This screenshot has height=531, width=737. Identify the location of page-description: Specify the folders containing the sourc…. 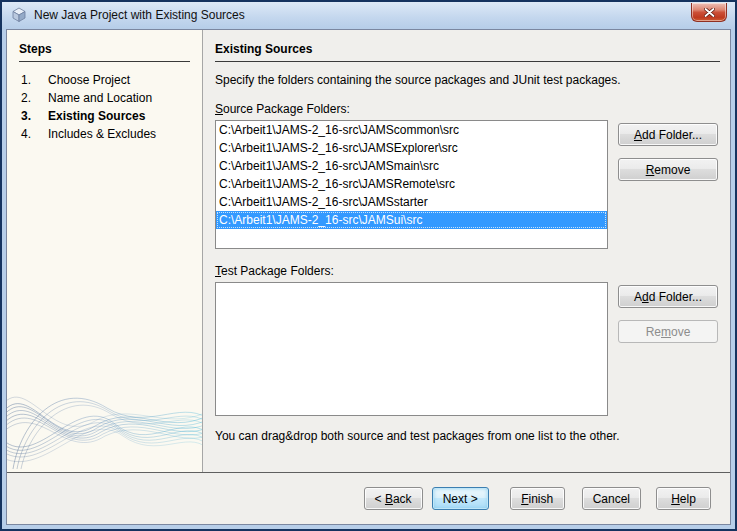
(468, 80).